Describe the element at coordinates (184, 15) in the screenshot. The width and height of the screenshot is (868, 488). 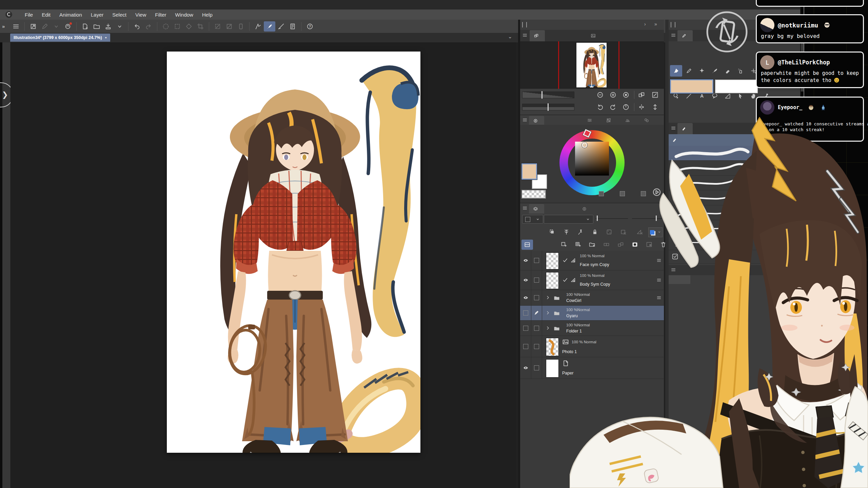
I see `menu-window: Window` at that location.